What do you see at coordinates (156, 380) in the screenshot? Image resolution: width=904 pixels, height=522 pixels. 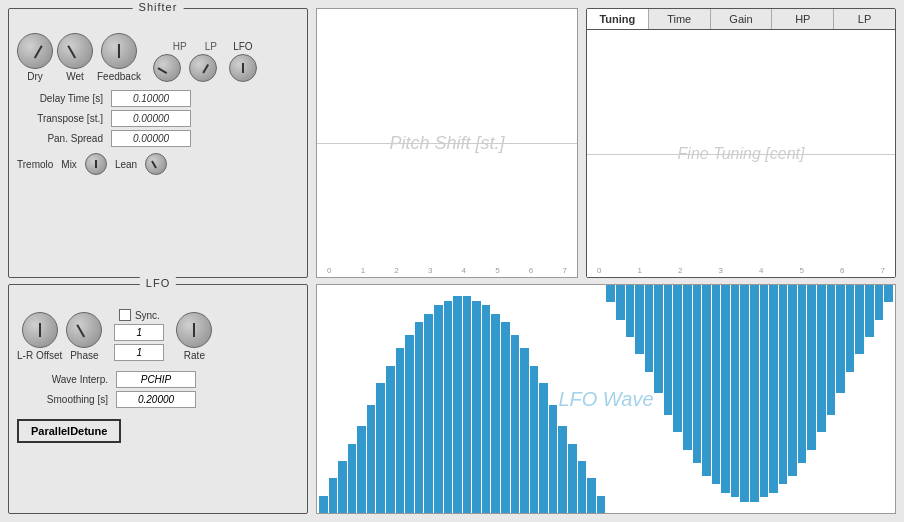 I see `wave-interp-input` at bounding box center [156, 380].